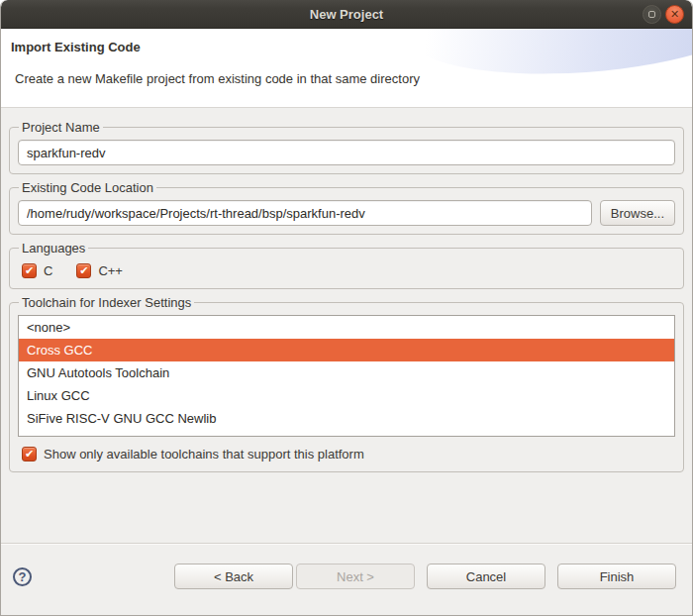  Describe the element at coordinates (651, 14) in the screenshot. I see `maximize-icon` at that location.